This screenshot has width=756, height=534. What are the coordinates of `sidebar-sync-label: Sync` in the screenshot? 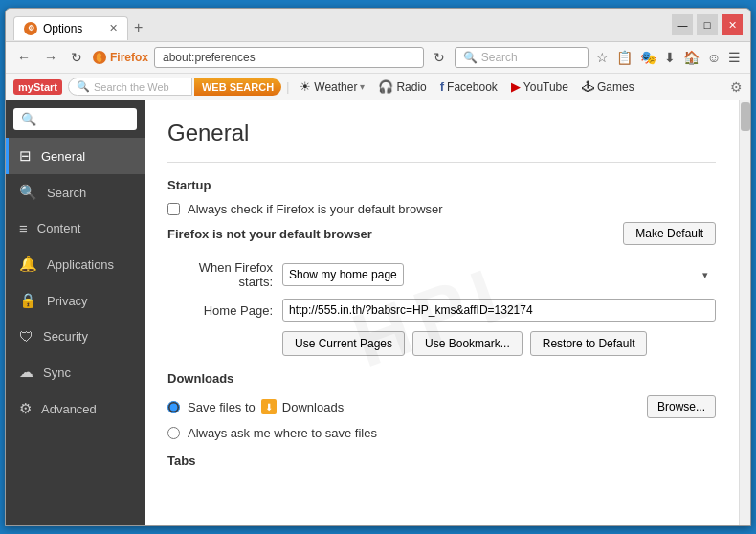 It's located at (57, 373).